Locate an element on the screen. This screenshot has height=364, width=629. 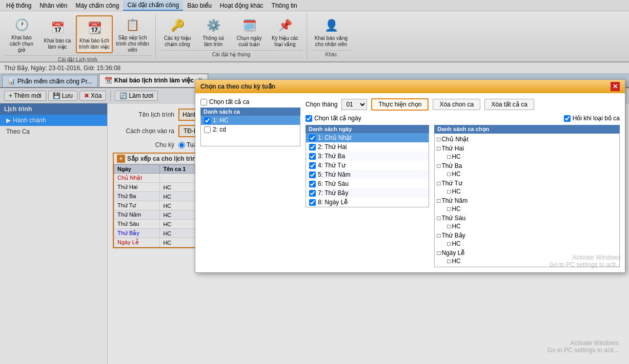
plus-icon: + is located at coordinates (10, 96).